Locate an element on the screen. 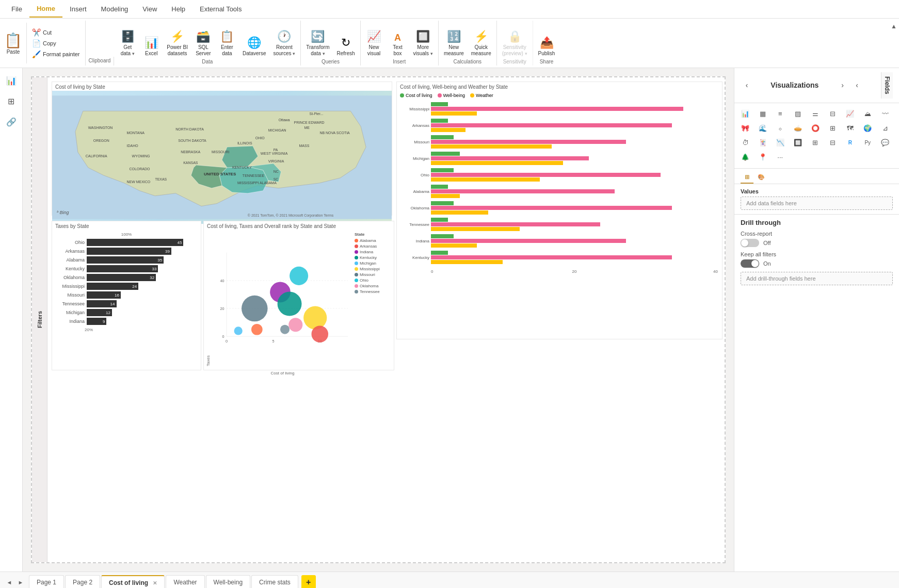 The width and height of the screenshot is (899, 588). taxes-chart: Taxes by State 100% Ohio 45 Arkansas is located at coordinates (126, 296).